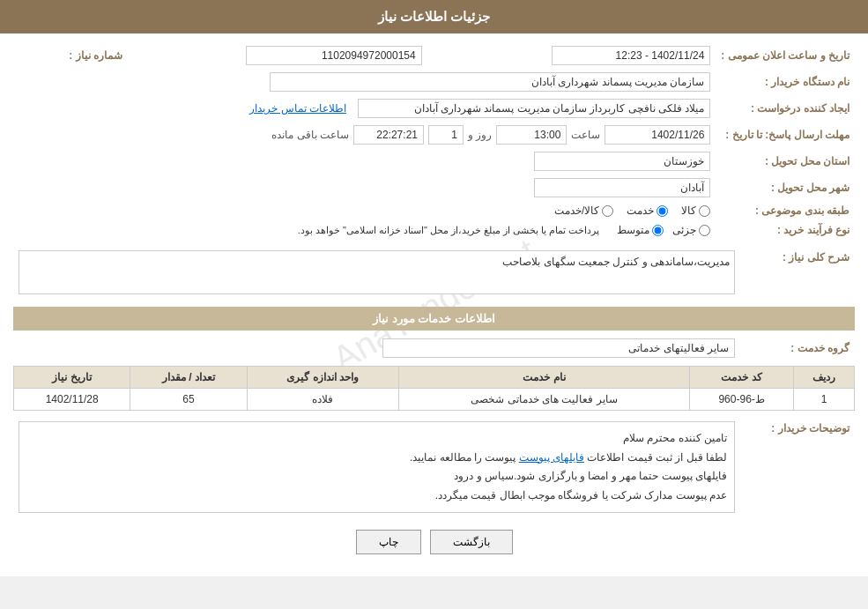  What do you see at coordinates (434, 272) in the screenshot?
I see `sharh-table: شرح کلی نیاز : مدیریت،ساماندهی و کنترل ج…` at bounding box center [434, 272].